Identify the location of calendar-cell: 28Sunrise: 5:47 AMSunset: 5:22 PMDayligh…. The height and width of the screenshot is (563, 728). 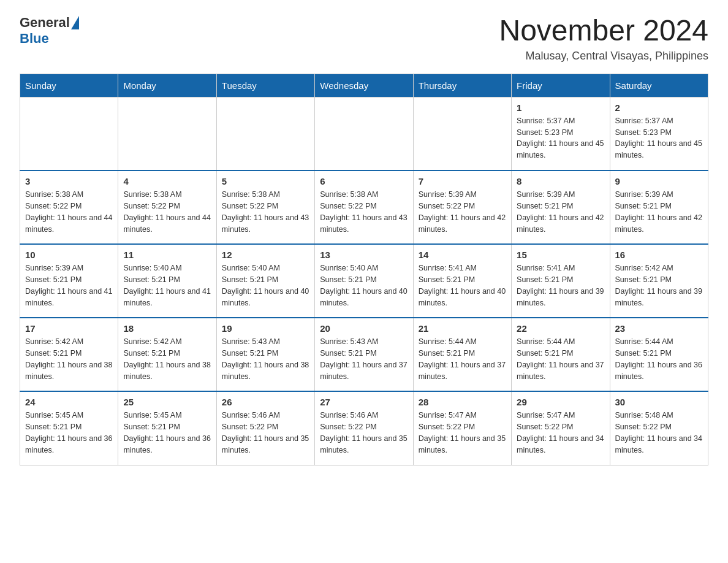
(462, 428).